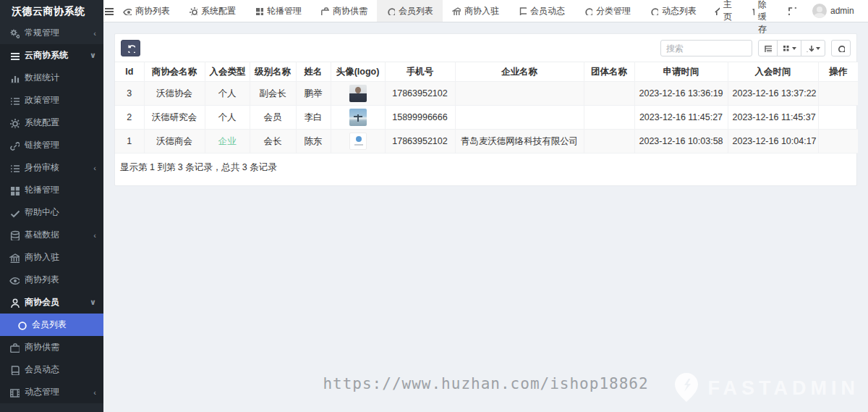  What do you see at coordinates (52, 213) in the screenshot?
I see `sidebar-item-help-center: 帮助中心` at bounding box center [52, 213].